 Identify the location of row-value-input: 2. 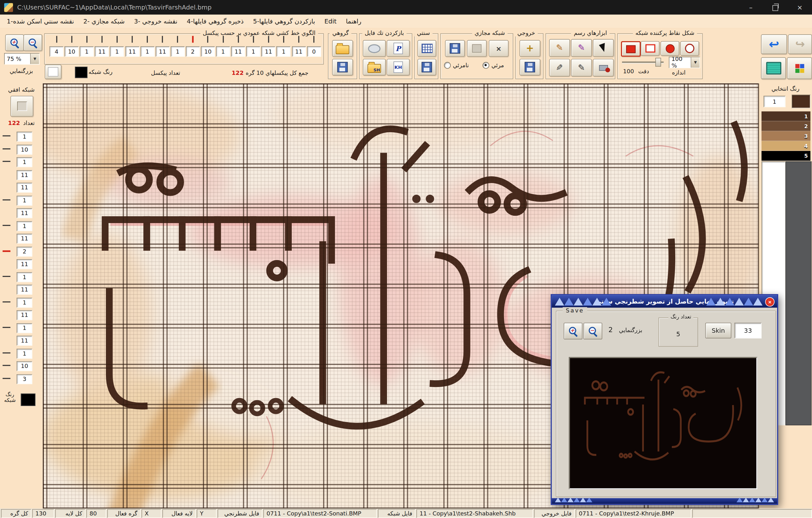
(25, 252).